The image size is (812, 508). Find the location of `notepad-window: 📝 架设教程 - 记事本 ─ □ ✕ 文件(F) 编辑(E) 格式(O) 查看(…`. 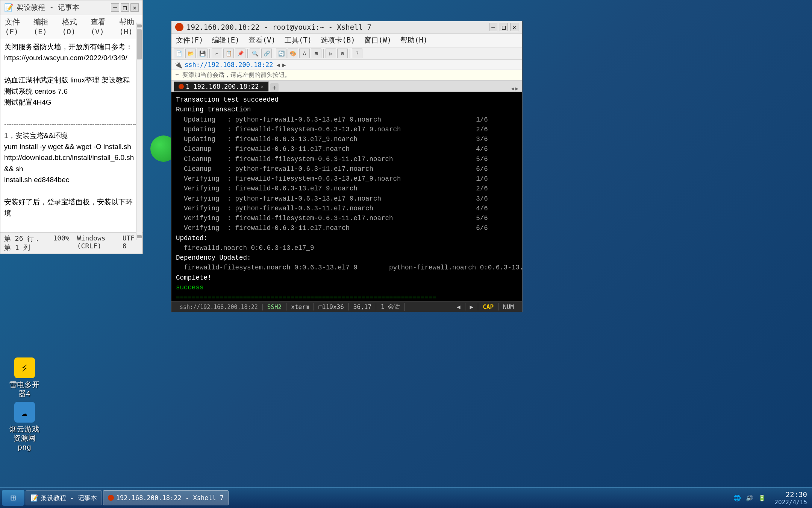

notepad-window: 📝 架设教程 - 记事本 ─ □ ✕ 文件(F) 编辑(E) 格式(O) 查看(… is located at coordinates (71, 127).